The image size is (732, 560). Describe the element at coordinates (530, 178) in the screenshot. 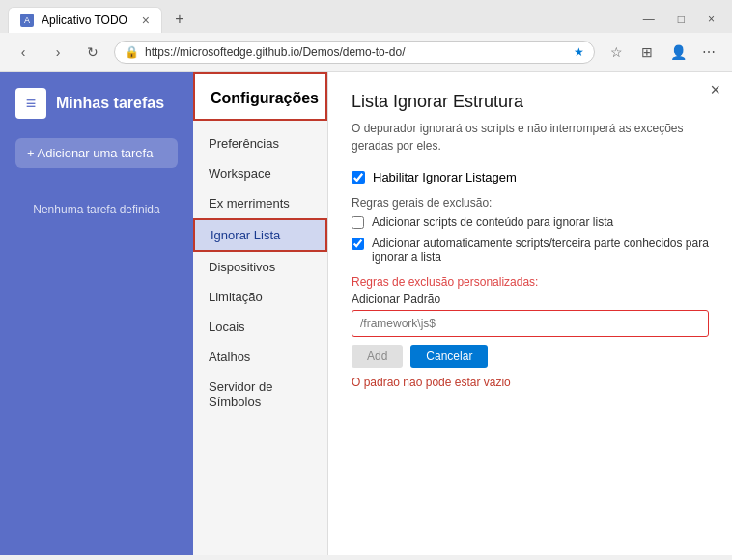

I see `enable-checkbox-row: Habilitar Ignorar Listagem` at that location.